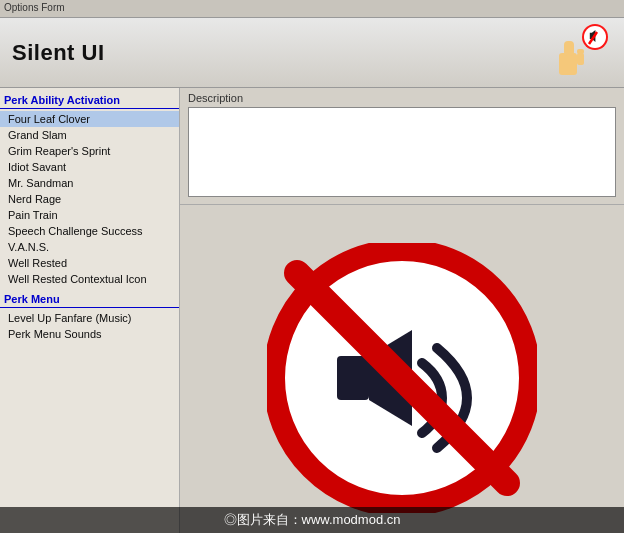 The height and width of the screenshot is (533, 624). What do you see at coordinates (90, 318) in the screenshot?
I see `sidebar-item-1-0: Level Up Fanfare (Music)` at bounding box center [90, 318].